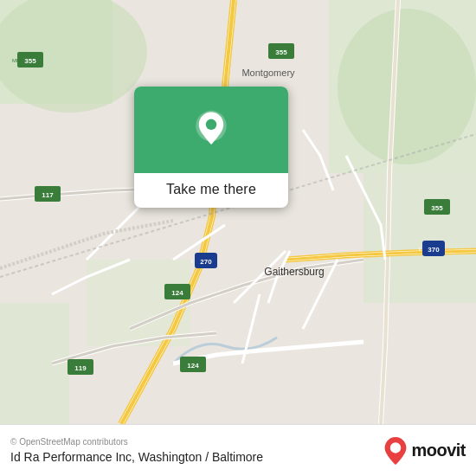  What do you see at coordinates (211, 130) in the screenshot?
I see `popup-header` at bounding box center [211, 130].